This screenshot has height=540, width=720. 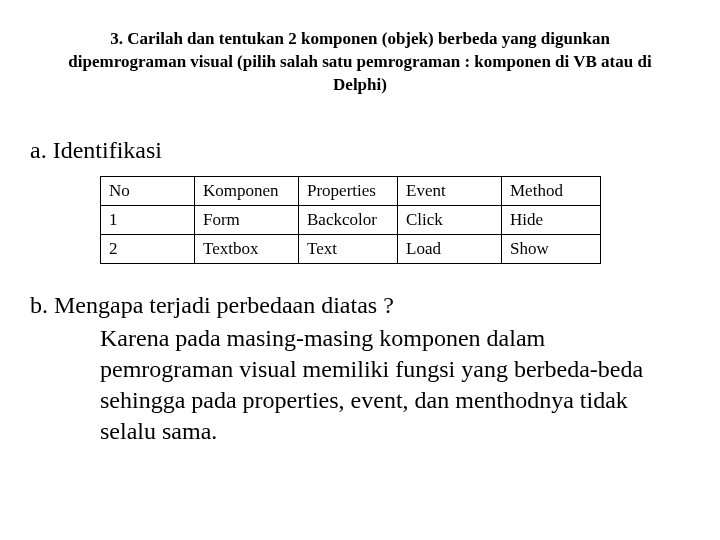 I want to click on table-row: 2 Textbox Text Load Show, so click(x=351, y=248).